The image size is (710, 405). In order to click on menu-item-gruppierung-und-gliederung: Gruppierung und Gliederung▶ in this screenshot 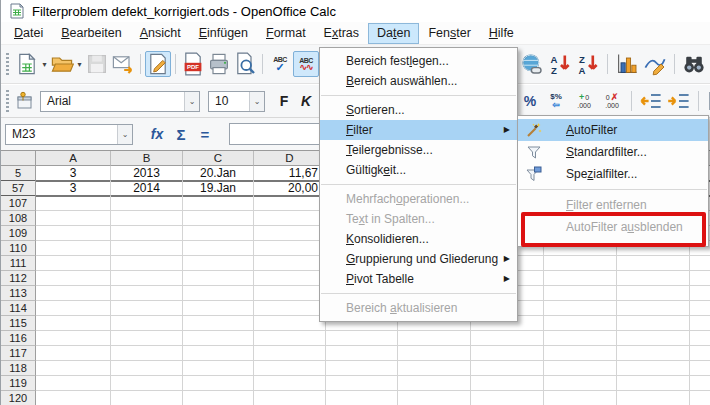, I will do `click(418, 259)`.